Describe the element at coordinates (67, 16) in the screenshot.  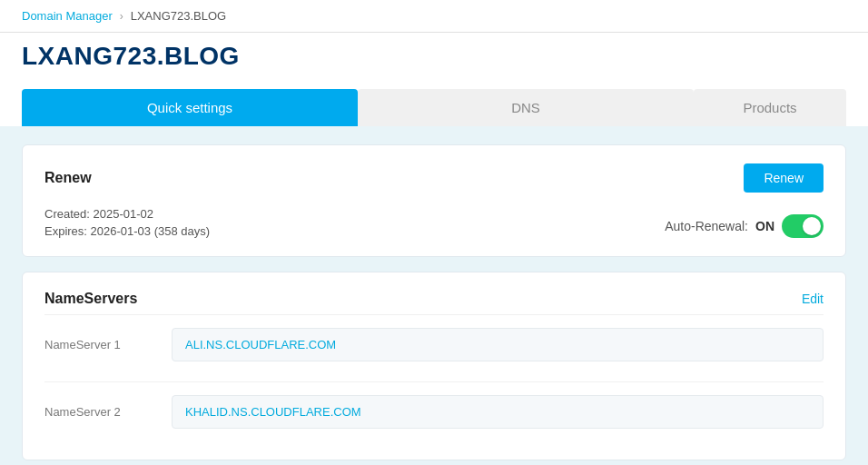
I see `breadcrumb-domain-manager-link: Domain Manager` at that location.